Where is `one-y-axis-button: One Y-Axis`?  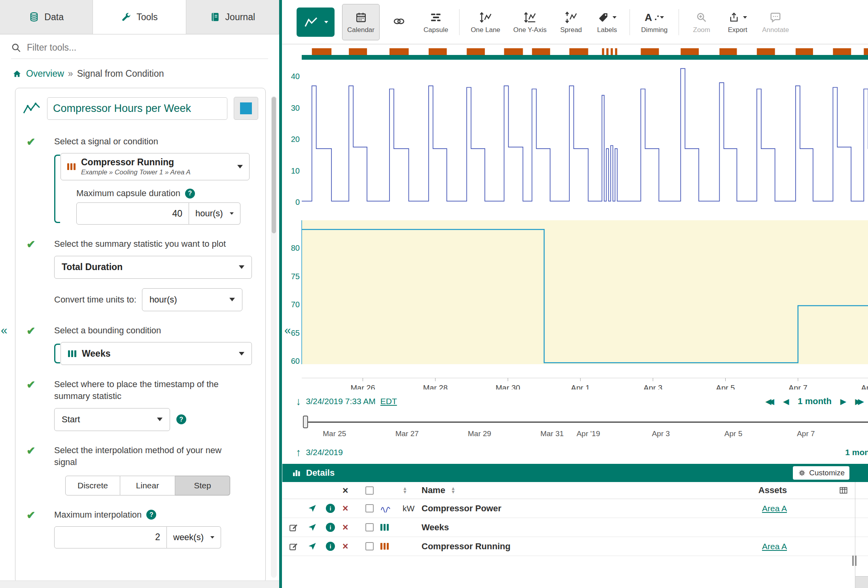
one-y-axis-button: One Y-Axis is located at coordinates (530, 22).